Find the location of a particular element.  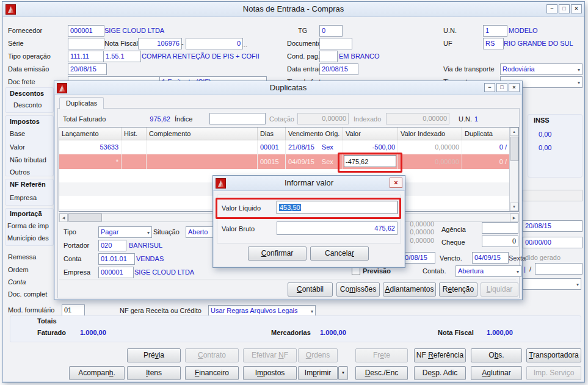

nf-referencia-button: NF Referência is located at coordinates (440, 355).